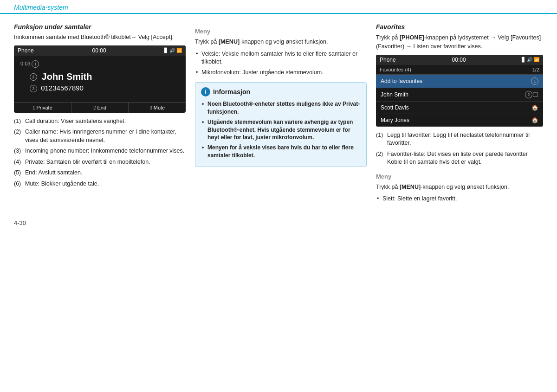 This screenshot has height=392, width=557. Describe the element at coordinates (157, 108) in the screenshot. I see `phone-btn-mute: 3 Mute` at that location.